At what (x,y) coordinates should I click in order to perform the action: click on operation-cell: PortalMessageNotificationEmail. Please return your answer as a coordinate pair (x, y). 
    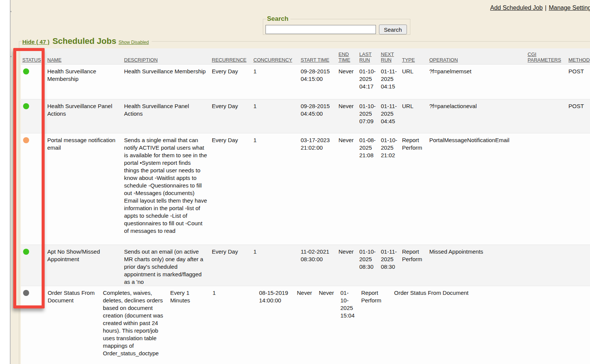
    Looking at the image, I should click on (478, 189).